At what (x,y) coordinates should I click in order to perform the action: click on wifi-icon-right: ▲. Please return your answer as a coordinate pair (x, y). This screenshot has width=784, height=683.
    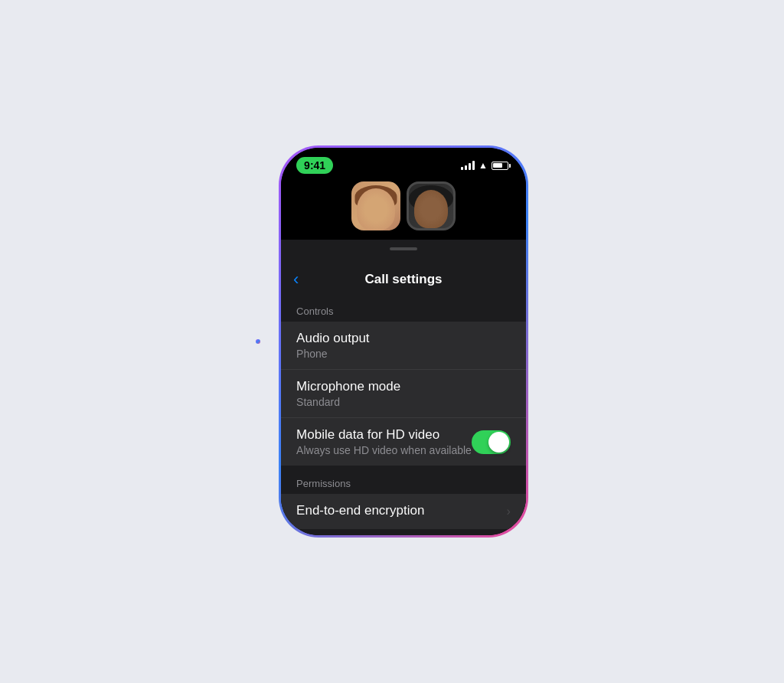
    Looking at the image, I should click on (483, 165).